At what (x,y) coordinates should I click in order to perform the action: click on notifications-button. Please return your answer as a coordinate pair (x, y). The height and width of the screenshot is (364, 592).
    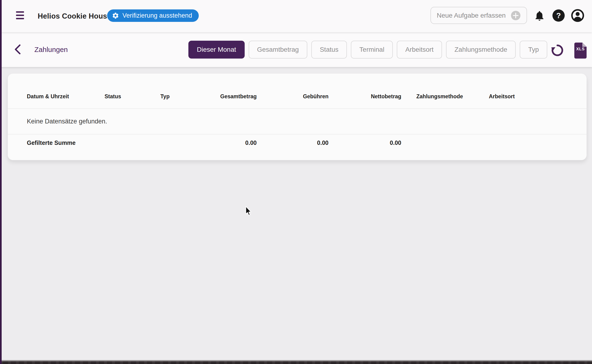
    Looking at the image, I should click on (539, 16).